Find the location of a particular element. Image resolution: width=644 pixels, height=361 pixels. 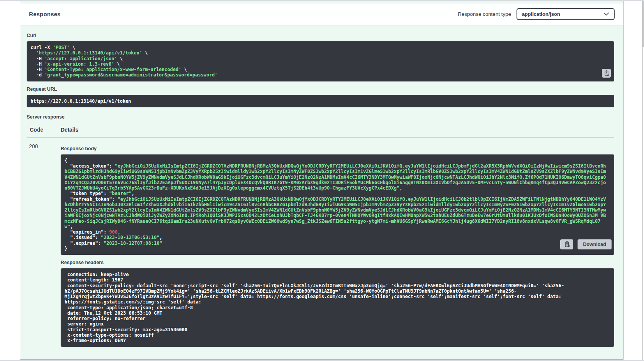

status-code: 200 is located at coordinates (44, 245).